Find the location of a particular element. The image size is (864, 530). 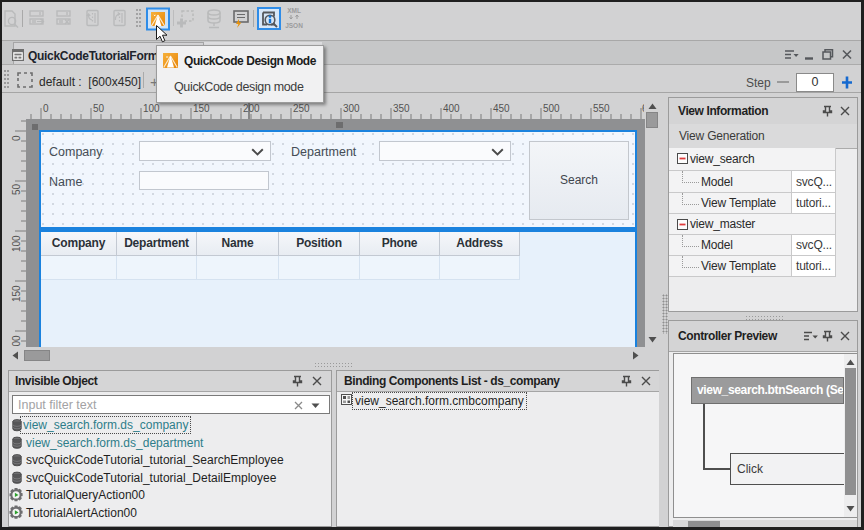

svg-text: 550 is located at coordinates (602, 108).